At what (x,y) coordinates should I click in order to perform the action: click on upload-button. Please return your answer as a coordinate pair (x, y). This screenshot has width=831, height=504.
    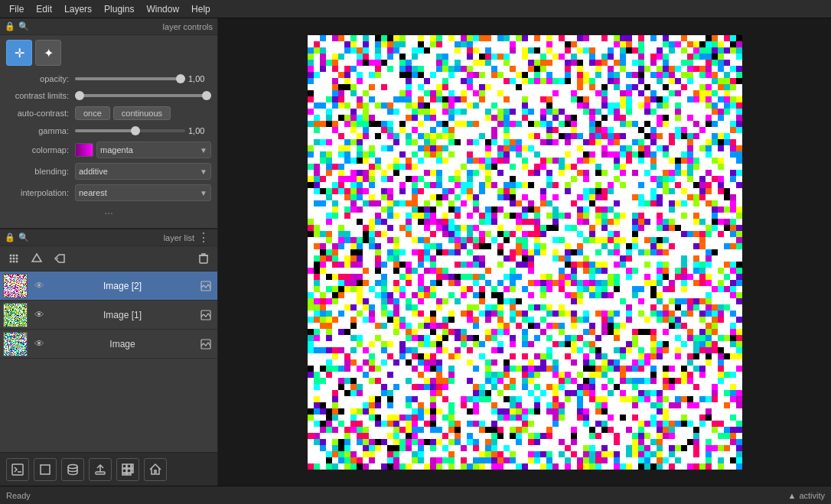
    Looking at the image, I should click on (100, 470).